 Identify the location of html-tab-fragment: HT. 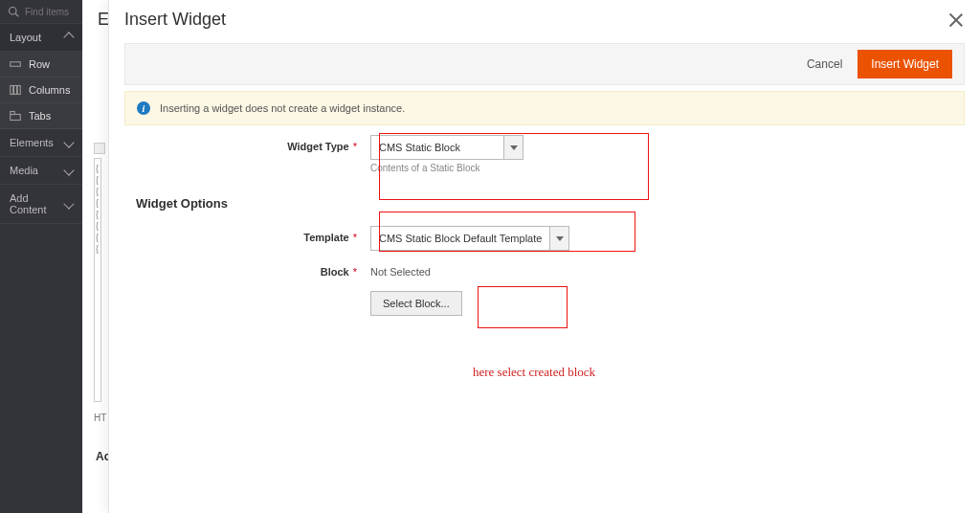
(100, 417).